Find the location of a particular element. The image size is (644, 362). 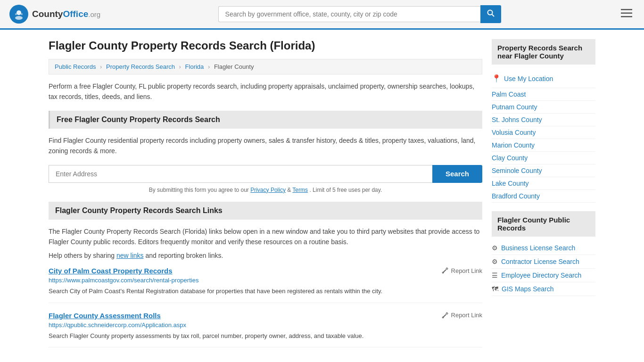

page-title: Flagler County Property Records Search (… is located at coordinates (265, 46).